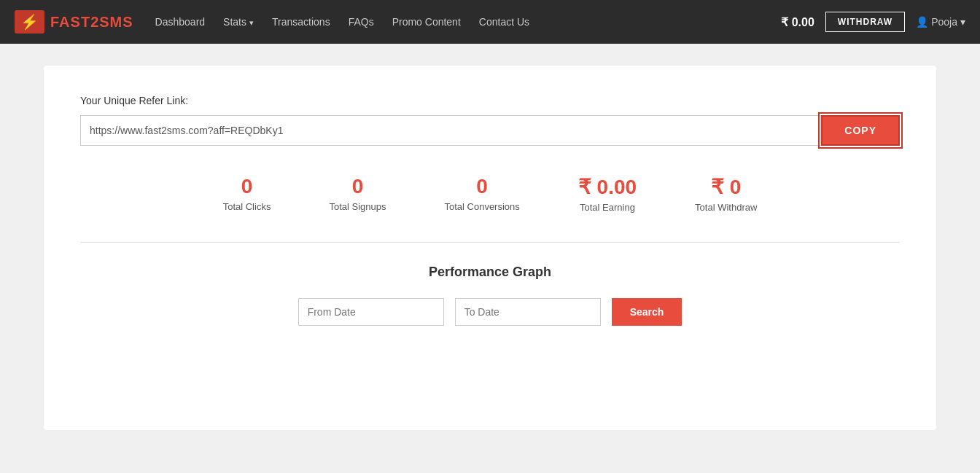 This screenshot has height=473, width=980. I want to click on navbar-left: ⚡ FAST2SMS Dashboard Stats Transactions …, so click(272, 22).